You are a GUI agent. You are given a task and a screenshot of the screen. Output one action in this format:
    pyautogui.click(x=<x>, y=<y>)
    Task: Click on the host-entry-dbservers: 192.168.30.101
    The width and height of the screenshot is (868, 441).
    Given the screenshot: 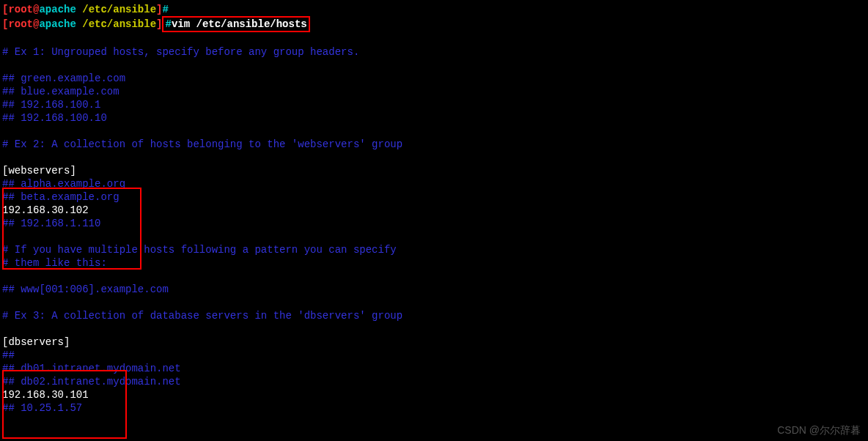 What is the action you would take?
    pyautogui.click(x=434, y=395)
    